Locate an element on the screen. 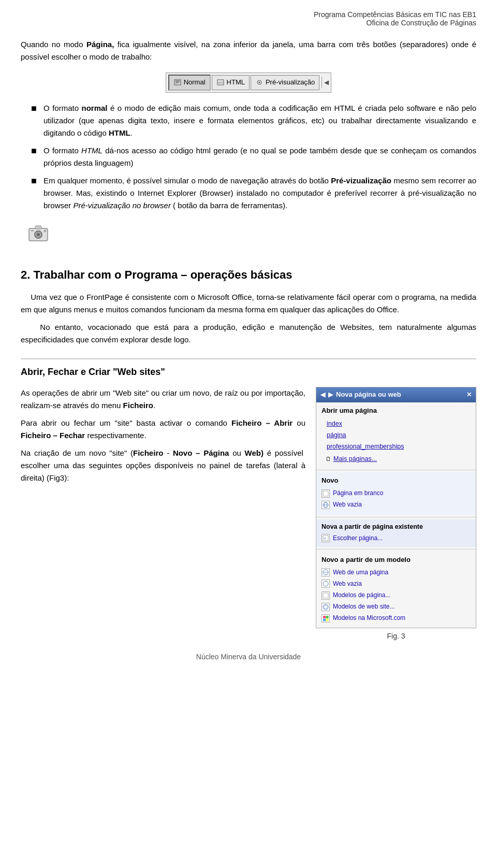 This screenshot has height=868, width=497. preview-button: Pré-visualização is located at coordinates (285, 83).